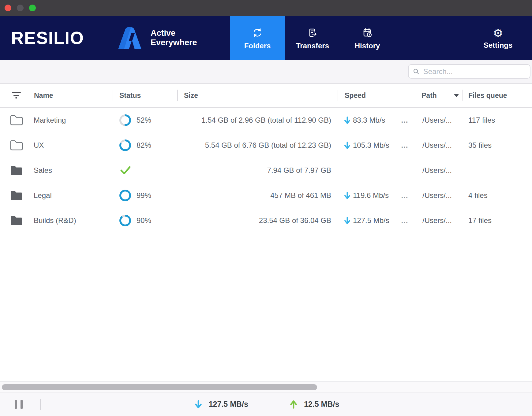 The height and width of the screenshot is (416, 532). I want to click on close-button, so click(8, 8).